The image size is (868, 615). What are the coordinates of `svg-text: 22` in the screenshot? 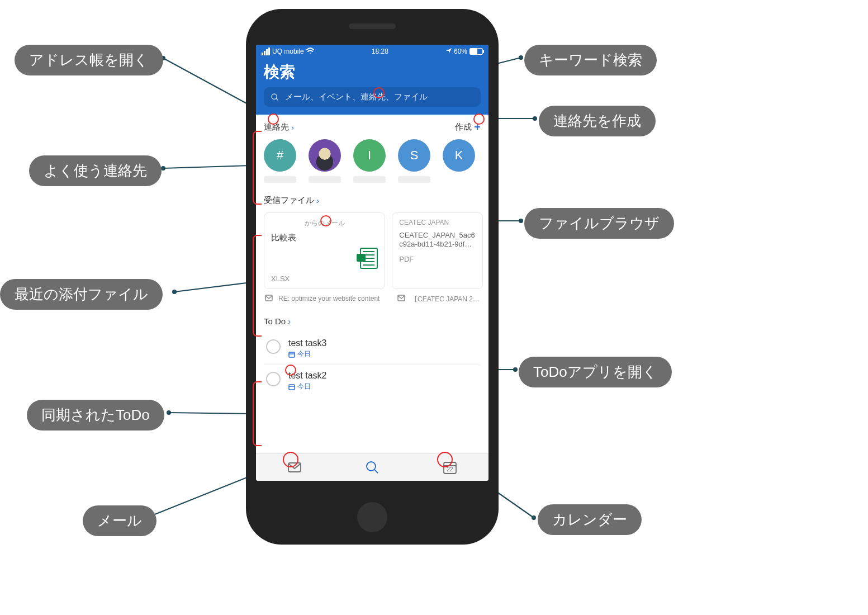 It's located at (450, 470).